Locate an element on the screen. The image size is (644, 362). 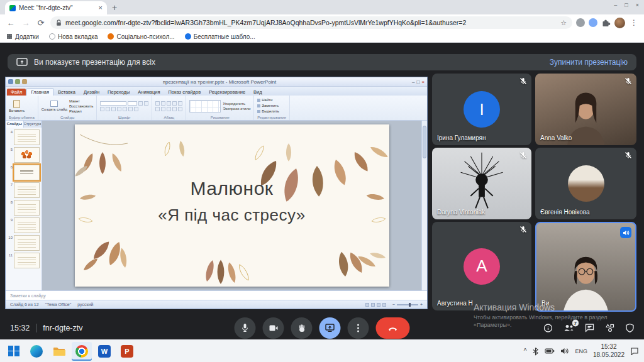
bookmark-item: Нова вкладка is located at coordinates (74, 36).